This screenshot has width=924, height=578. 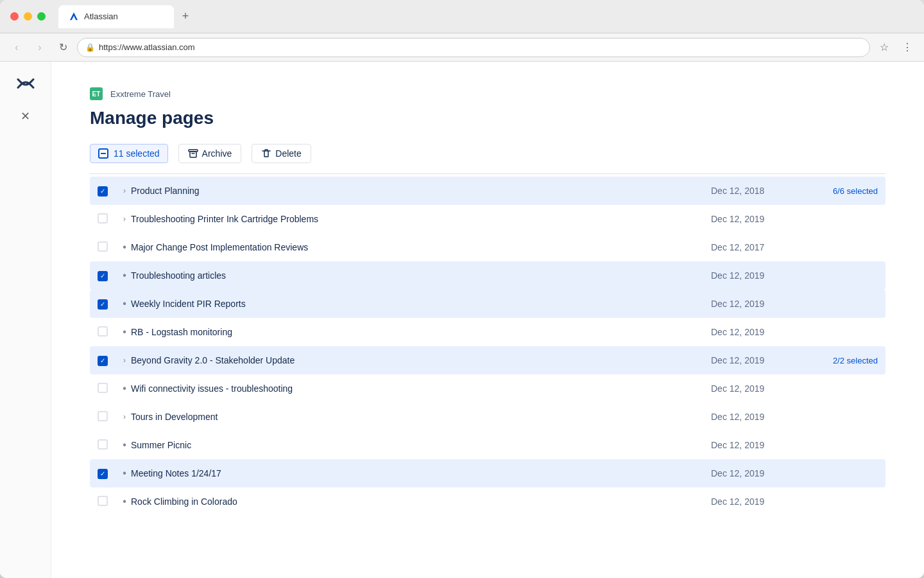 What do you see at coordinates (462, 17) in the screenshot?
I see `browser-titlebar: Atlassian +` at bounding box center [462, 17].